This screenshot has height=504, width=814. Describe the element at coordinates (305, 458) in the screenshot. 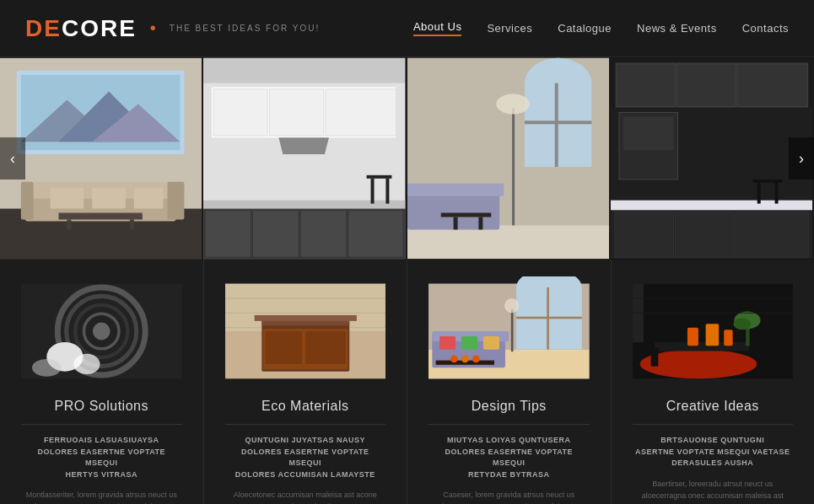

I see `col-2-subtitle: QUNTUGNI JUYATSAS NAUSY DOLORES EASERTNE…` at that location.